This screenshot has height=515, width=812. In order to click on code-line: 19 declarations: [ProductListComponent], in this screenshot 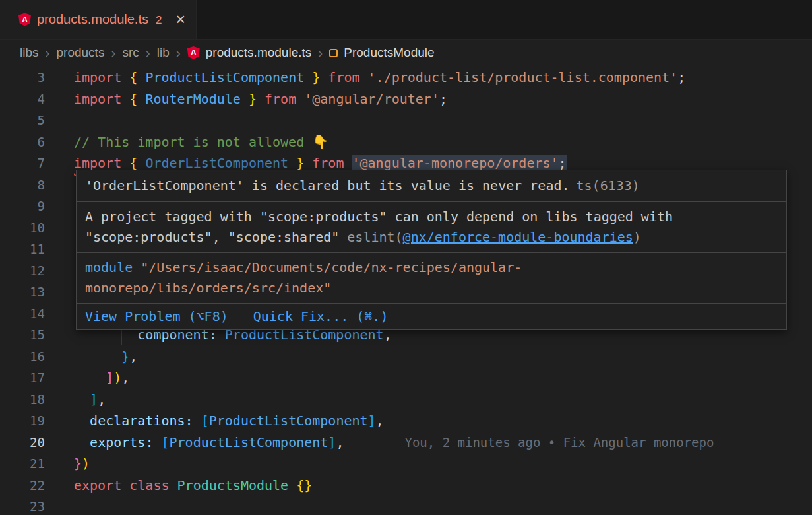, I will do `click(406, 421)`.